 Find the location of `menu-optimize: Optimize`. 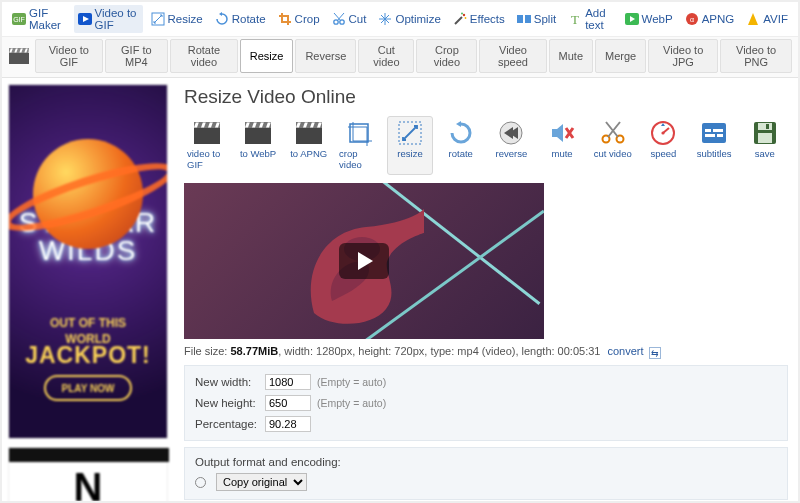

menu-optimize: Optimize is located at coordinates (409, 19).